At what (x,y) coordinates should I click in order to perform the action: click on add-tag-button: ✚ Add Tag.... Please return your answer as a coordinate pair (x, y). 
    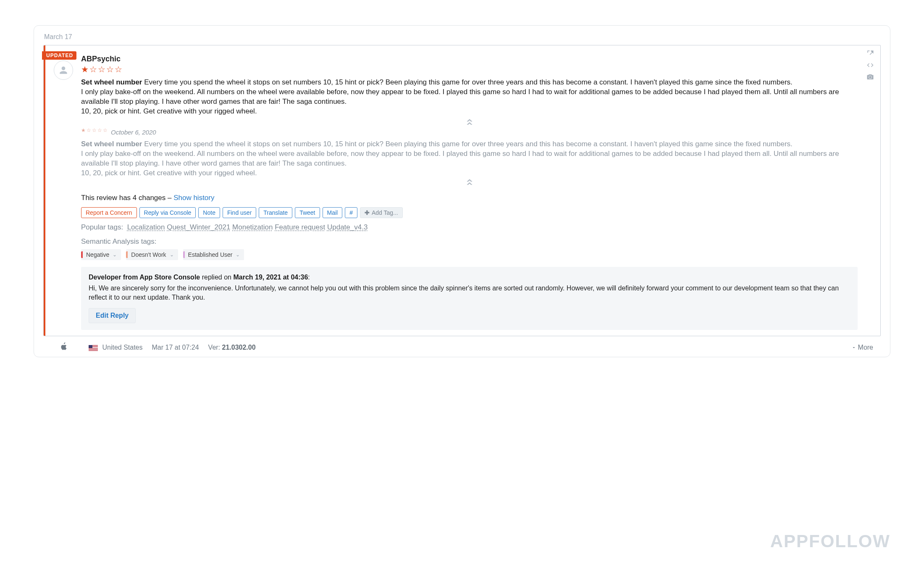
    Looking at the image, I should click on (381, 213).